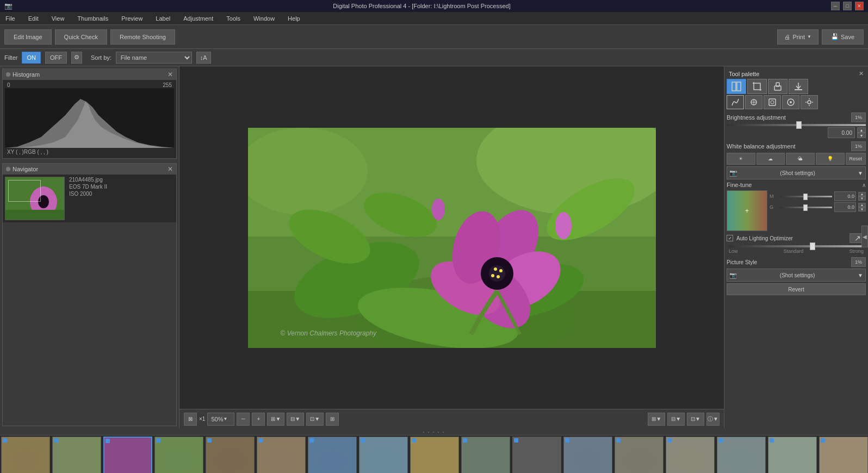 This screenshot has width=868, height=473. Describe the element at coordinates (798, 37) in the screenshot. I see `print-button: 🖨 Print ▼` at that location.